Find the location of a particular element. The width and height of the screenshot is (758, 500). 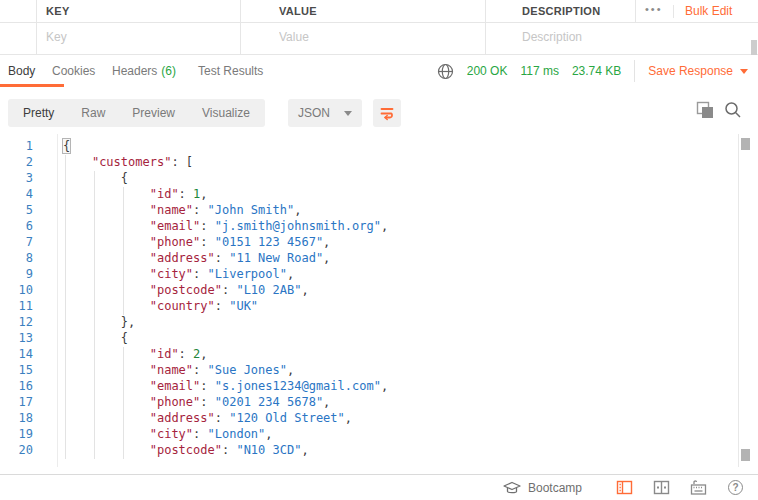

line-number: 19 is located at coordinates (22, 434).